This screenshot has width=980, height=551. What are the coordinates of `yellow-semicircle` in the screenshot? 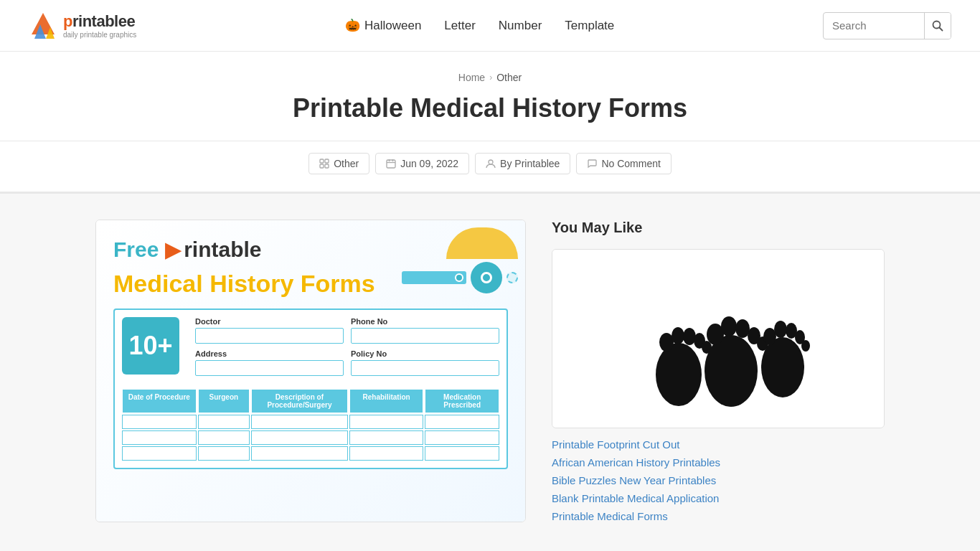 It's located at (482, 243).